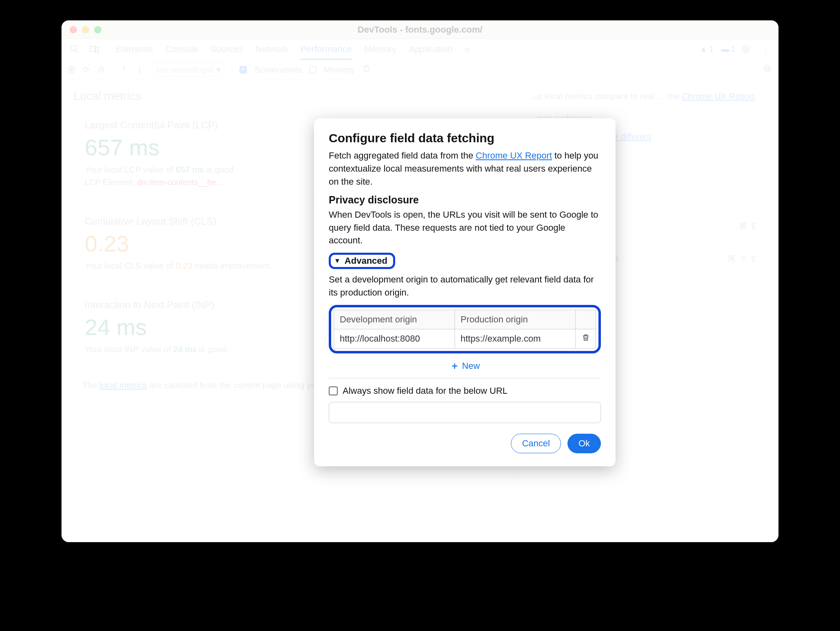  I want to click on add-origin-button: ＋New, so click(465, 366).